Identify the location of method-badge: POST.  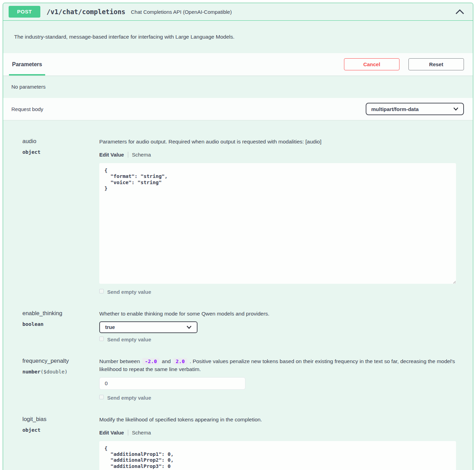
(24, 12).